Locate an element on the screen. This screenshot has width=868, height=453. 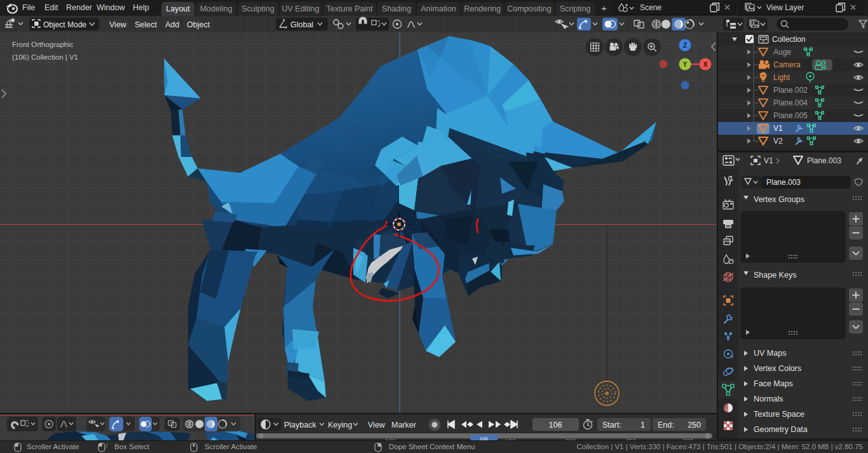
svg-text: End: is located at coordinates (666, 425).